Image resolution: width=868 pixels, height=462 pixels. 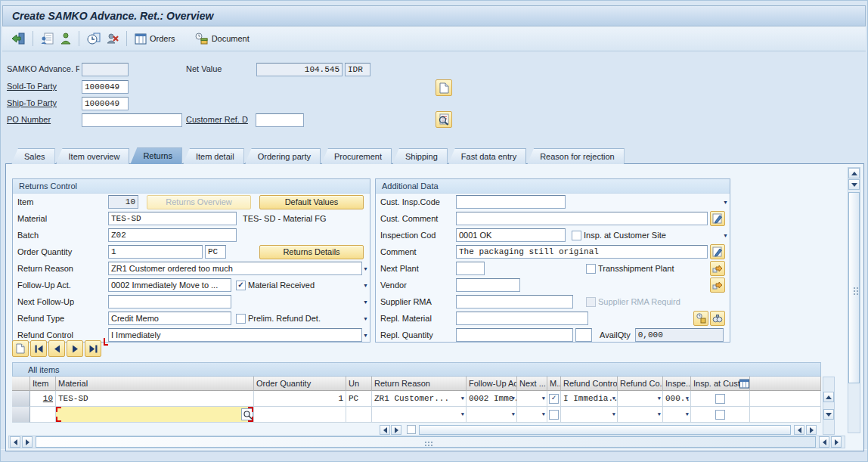 What do you see at coordinates (491, 399) in the screenshot?
I see `follow-up-act-cell: 0002 Imme...▼` at bounding box center [491, 399].